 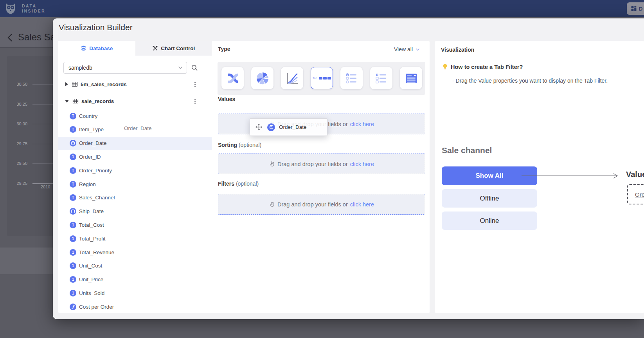 What do you see at coordinates (135, 211) in the screenshot?
I see `field-row-ship-date: Ship_Date` at bounding box center [135, 211].